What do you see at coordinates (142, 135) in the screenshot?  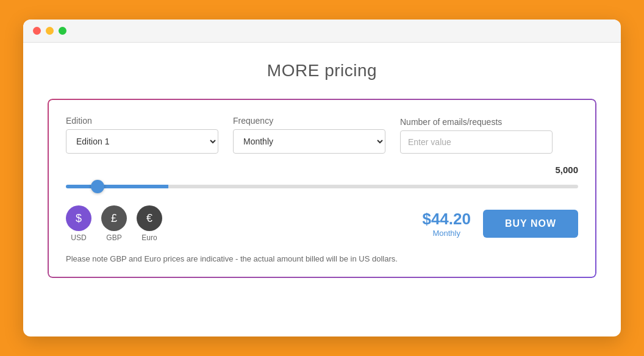 I see `edition-group: Edition Edition 1 Edition 2 Edition 3` at bounding box center [142, 135].